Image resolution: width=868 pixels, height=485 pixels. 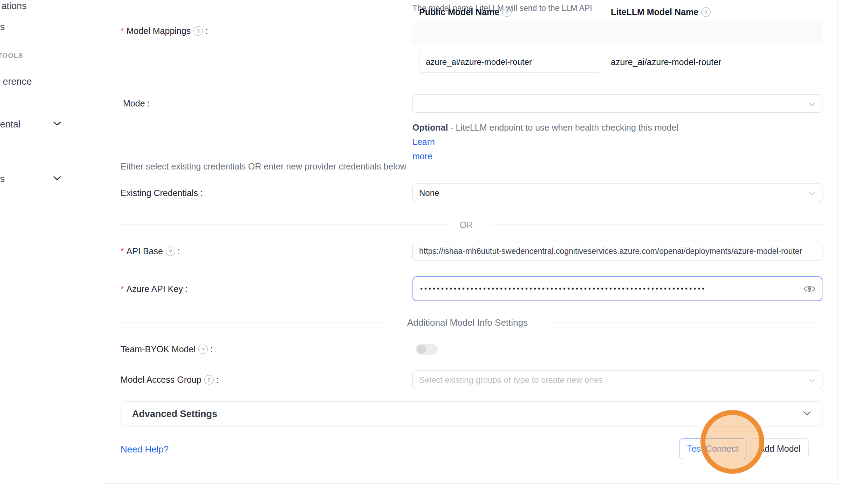 What do you see at coordinates (617, 380) in the screenshot?
I see `model-access-group-select: Select existing groups or type to create…` at bounding box center [617, 380].